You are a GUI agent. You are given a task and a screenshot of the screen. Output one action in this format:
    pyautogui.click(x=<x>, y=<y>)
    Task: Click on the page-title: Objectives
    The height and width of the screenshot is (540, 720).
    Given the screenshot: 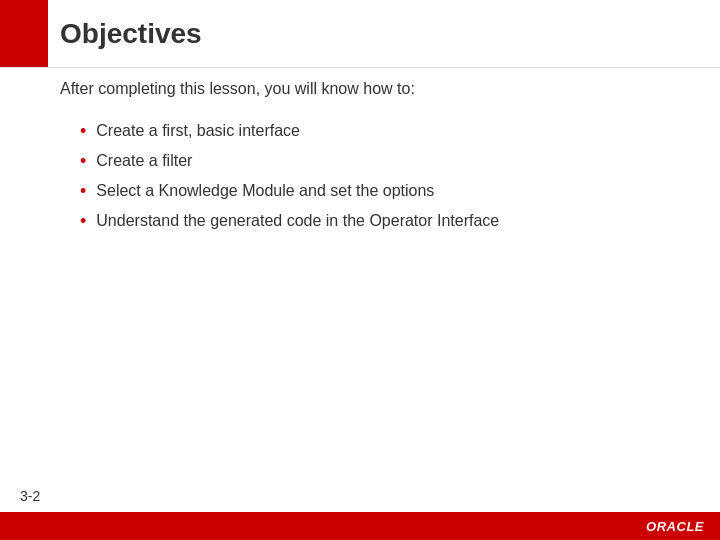 What is the action you would take?
    pyautogui.click(x=131, y=34)
    